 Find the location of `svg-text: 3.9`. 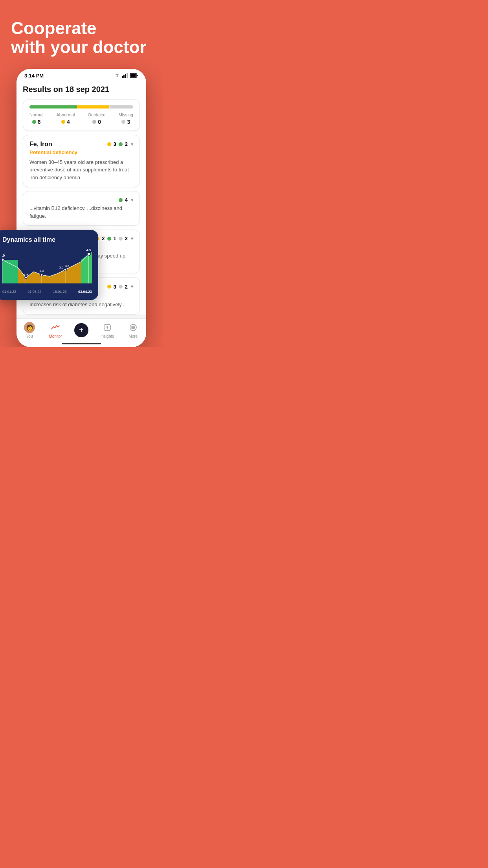

svg-text: 3.9 is located at coordinates (26, 274).